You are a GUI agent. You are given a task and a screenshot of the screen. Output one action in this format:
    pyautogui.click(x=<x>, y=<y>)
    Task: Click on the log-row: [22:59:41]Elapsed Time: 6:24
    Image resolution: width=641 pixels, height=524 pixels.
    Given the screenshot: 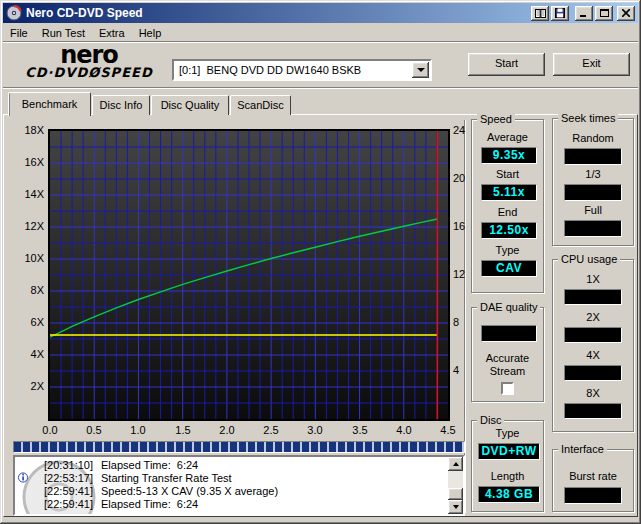 What is the action you would take?
    pyautogui.click(x=225, y=504)
    